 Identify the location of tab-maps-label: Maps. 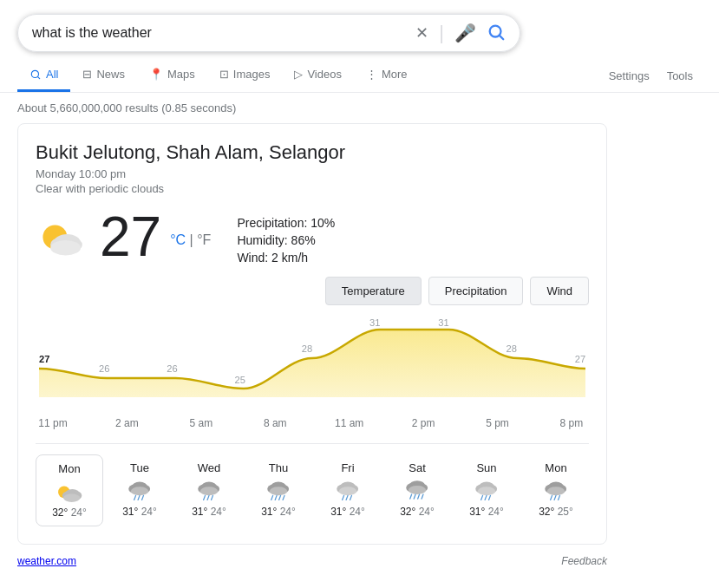
(181, 75).